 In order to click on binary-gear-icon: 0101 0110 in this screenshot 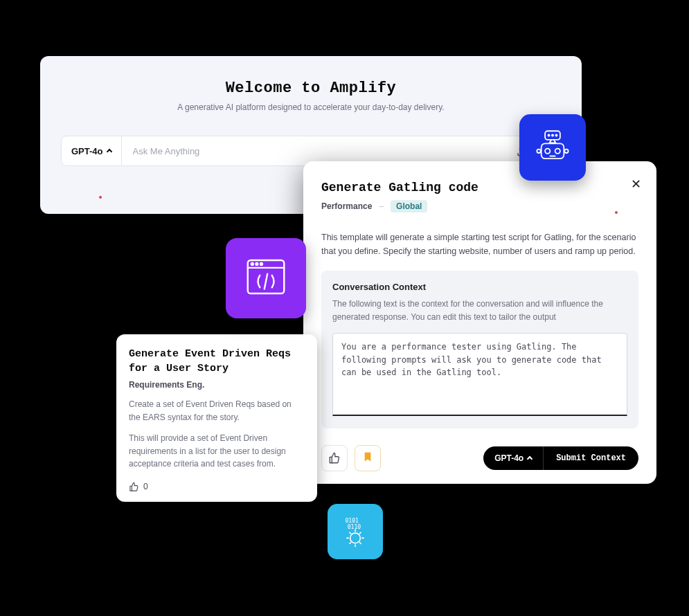, I will do `click(355, 532)`.